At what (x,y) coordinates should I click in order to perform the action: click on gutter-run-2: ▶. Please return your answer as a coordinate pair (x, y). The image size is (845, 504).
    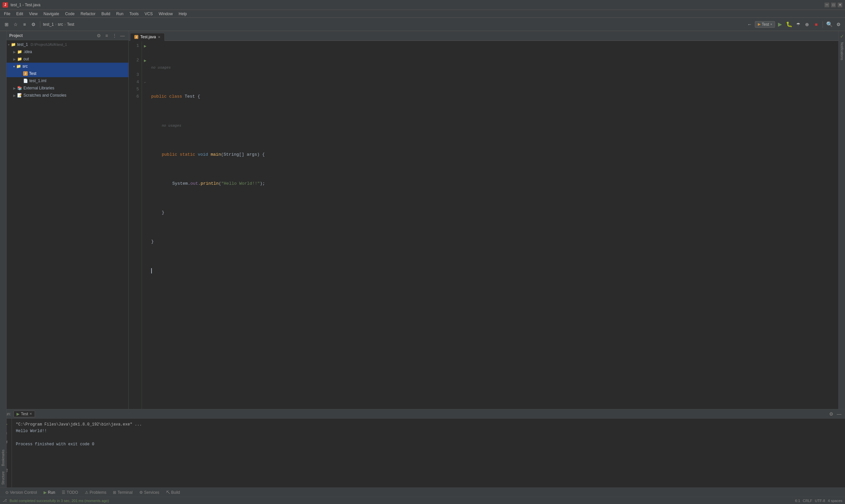
    Looking at the image, I should click on (145, 60).